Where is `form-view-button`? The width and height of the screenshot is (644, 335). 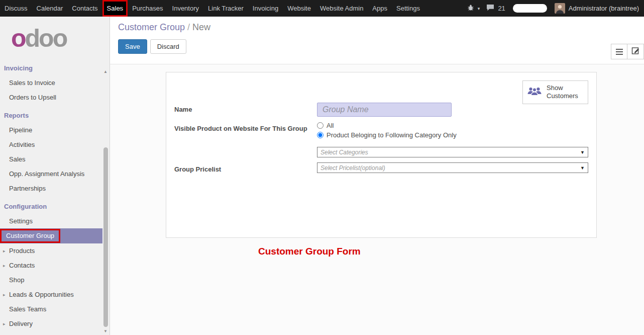
form-view-button is located at coordinates (636, 51).